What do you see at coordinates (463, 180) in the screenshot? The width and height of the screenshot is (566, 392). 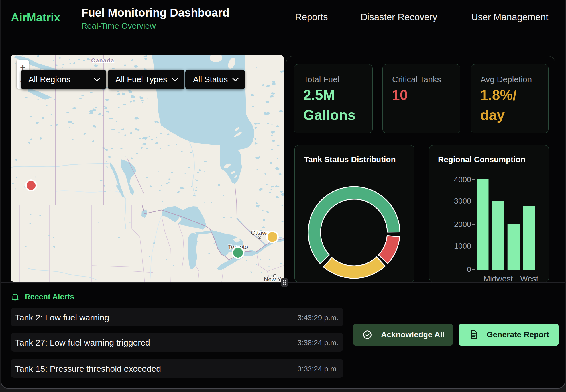 I see `svg-text: 4000` at bounding box center [463, 180].